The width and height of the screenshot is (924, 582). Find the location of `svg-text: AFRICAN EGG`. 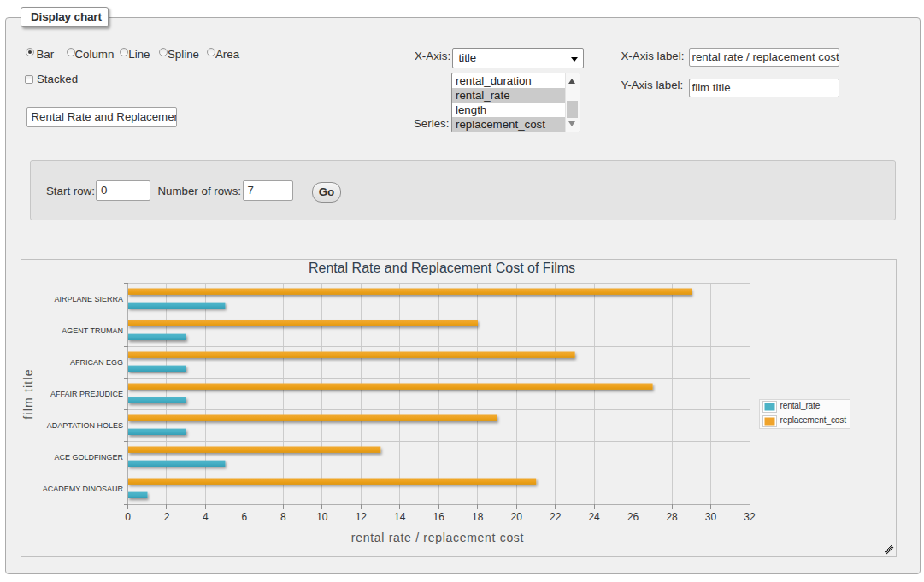

svg-text: AFRICAN EGG is located at coordinates (97, 362).